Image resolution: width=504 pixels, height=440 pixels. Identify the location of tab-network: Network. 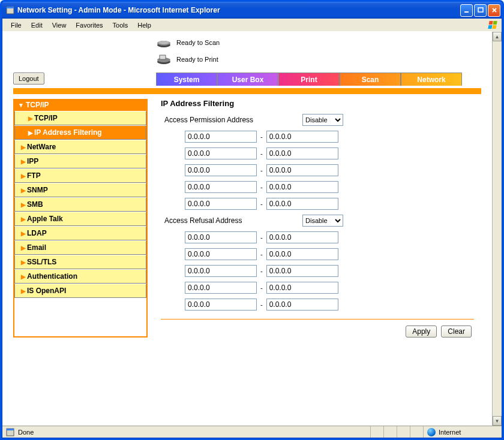
(431, 79).